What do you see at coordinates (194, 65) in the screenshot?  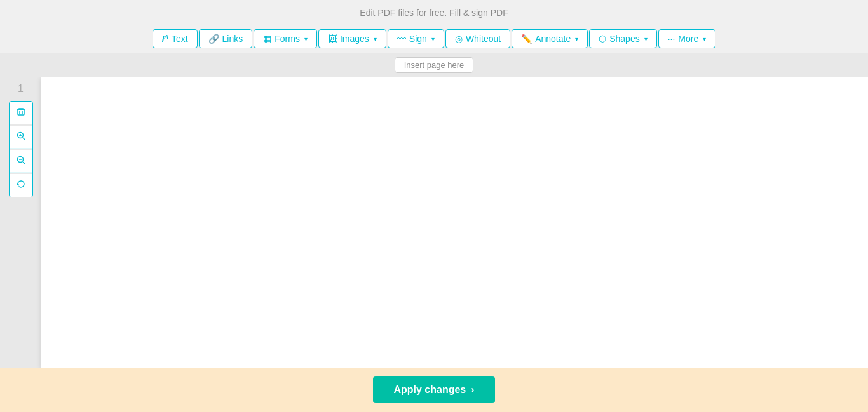 I see `dashed-line-left` at bounding box center [194, 65].